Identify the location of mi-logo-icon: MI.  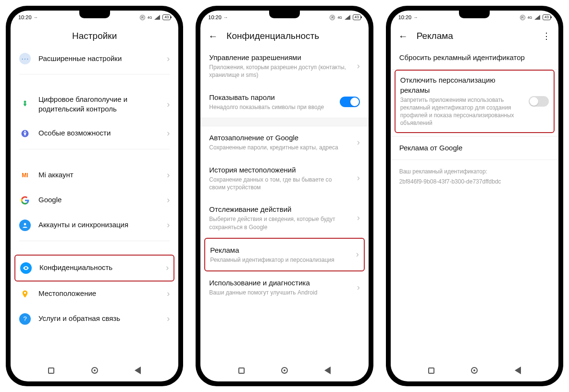
(25, 175).